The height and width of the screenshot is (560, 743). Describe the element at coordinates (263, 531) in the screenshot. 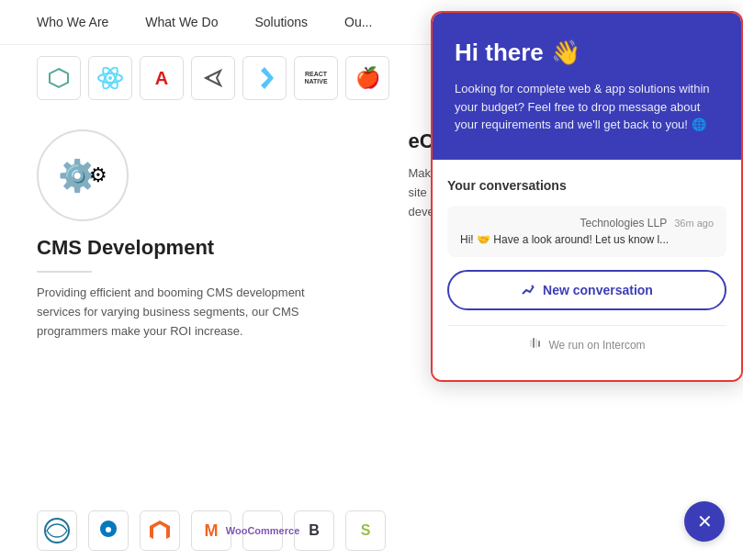

I see `bottom-icon-woo: WooCommerce` at that location.